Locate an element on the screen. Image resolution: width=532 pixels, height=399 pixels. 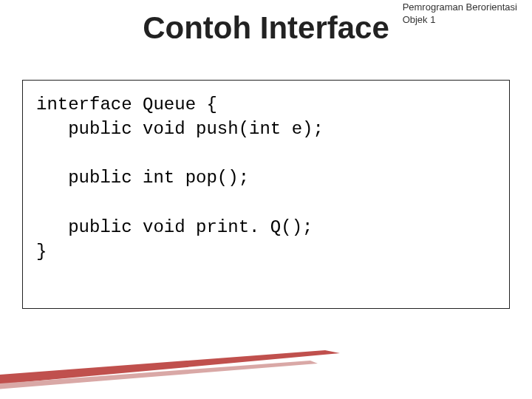
code-line-4: public int pop(); is located at coordinates (143, 177).